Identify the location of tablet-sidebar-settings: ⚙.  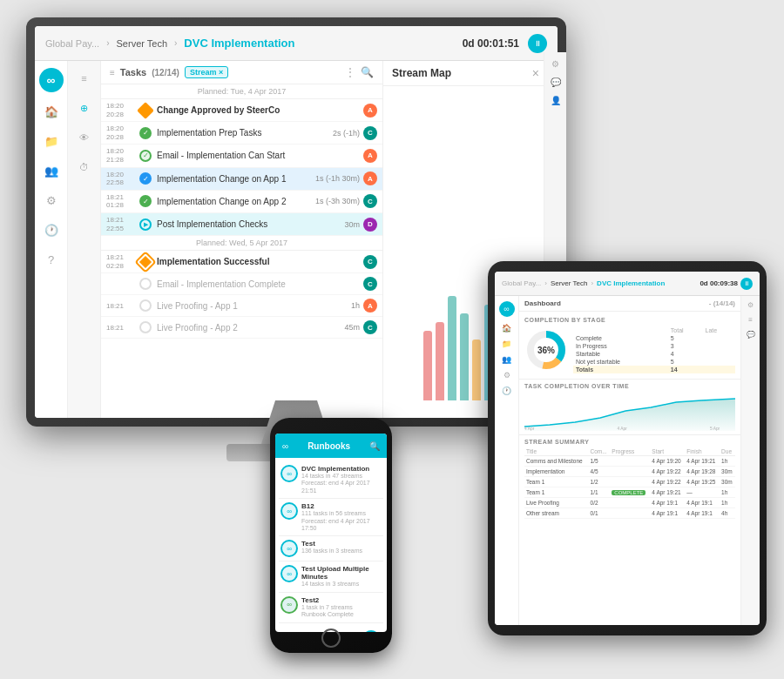
(507, 375).